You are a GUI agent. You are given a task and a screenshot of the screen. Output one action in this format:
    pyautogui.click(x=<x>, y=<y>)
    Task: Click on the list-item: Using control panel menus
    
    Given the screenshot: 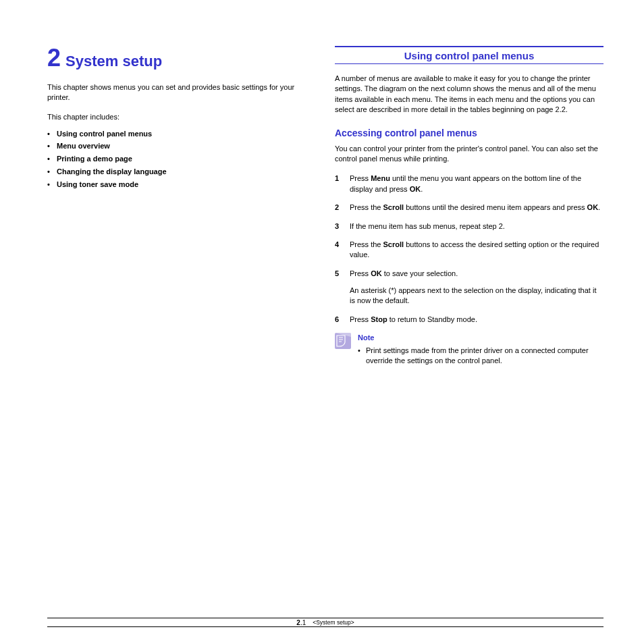 What is the action you would take?
    pyautogui.click(x=182, y=134)
    